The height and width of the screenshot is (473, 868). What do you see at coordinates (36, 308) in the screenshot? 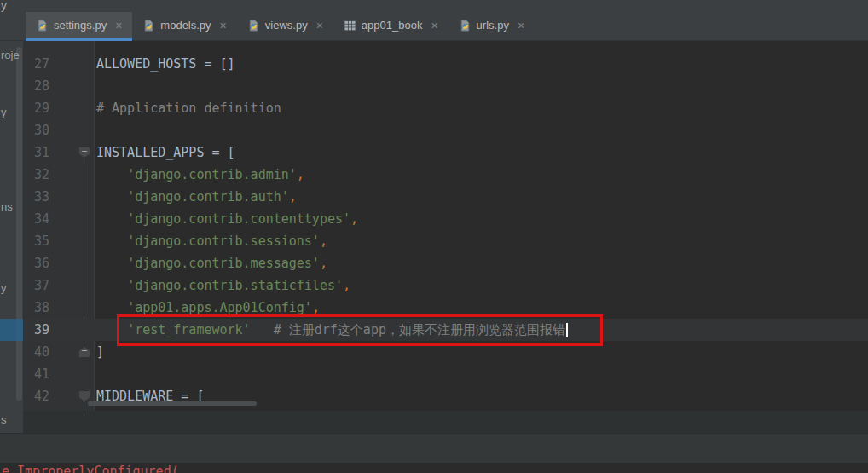
I see `line-number: 38` at bounding box center [36, 308].